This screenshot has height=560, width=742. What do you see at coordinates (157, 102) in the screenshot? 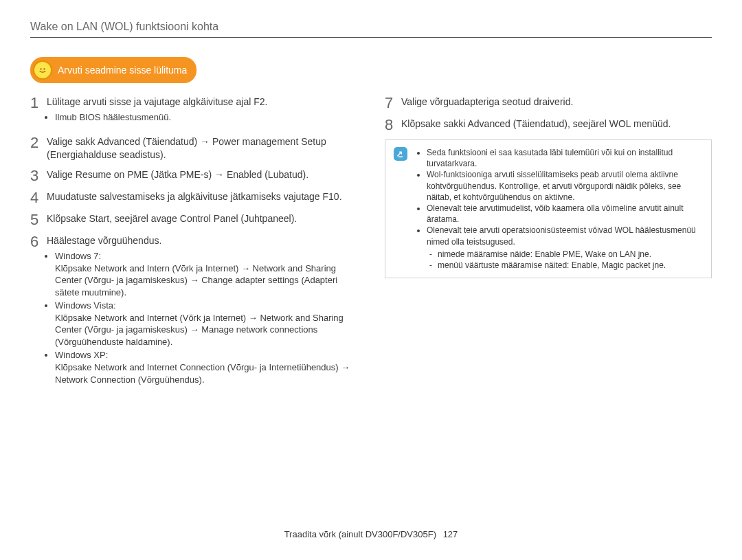
I see `step-text: Lülitage arvuti sisse ja vajutage algkäi…` at bounding box center [157, 102].